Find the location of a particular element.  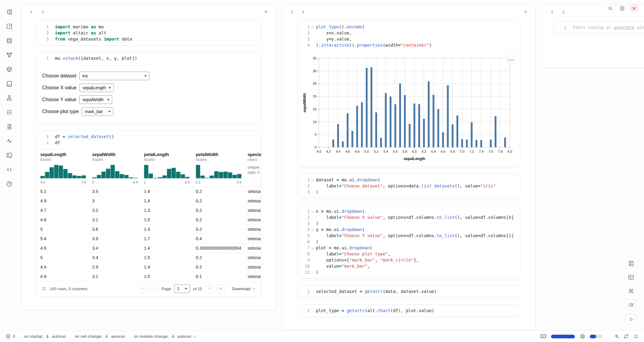

settings-button is located at coordinates (622, 8).